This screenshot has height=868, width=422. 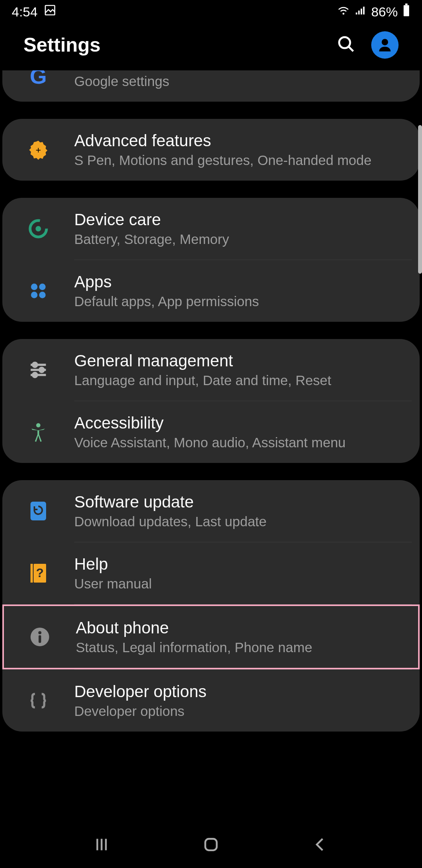 What do you see at coordinates (50, 12) in the screenshot?
I see `image-icon` at bounding box center [50, 12].